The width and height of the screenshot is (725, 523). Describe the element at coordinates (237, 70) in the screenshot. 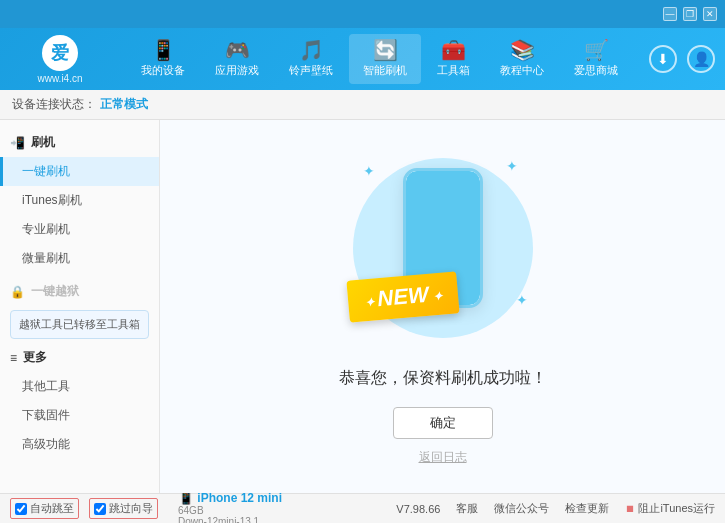

I see `apps-games-label: 应用游戏` at that location.